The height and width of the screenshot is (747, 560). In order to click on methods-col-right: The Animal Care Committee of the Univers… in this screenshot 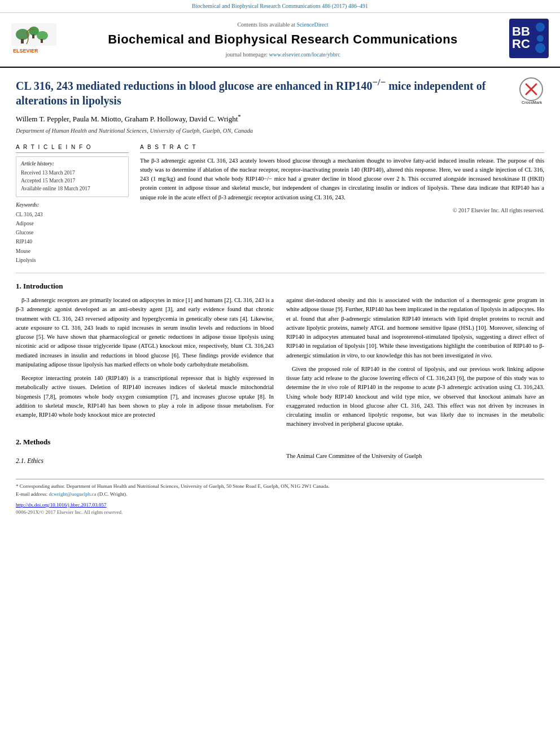, I will do `click(415, 460)`.